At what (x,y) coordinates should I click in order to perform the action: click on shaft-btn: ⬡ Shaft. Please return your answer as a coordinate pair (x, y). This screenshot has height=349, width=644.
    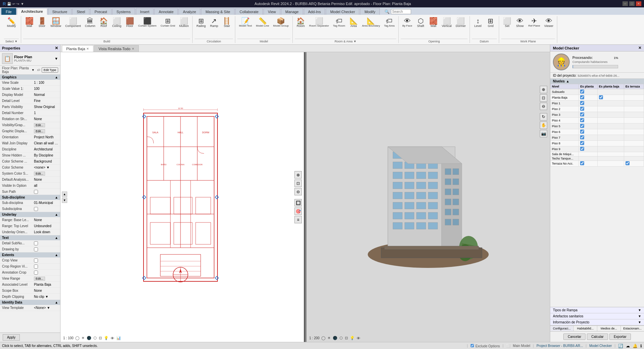
    Looking at the image, I should click on (420, 23).